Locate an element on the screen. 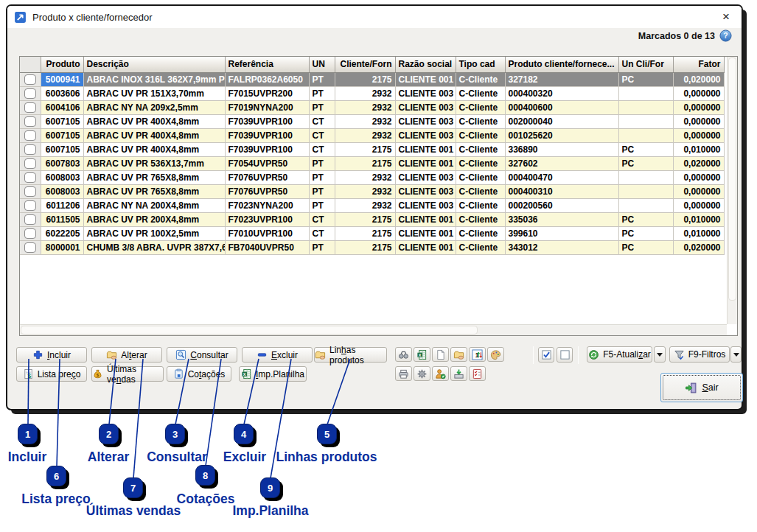 Image resolution: width=757 pixels, height=532 pixels. incluir-button: Incluir is located at coordinates (52, 355).